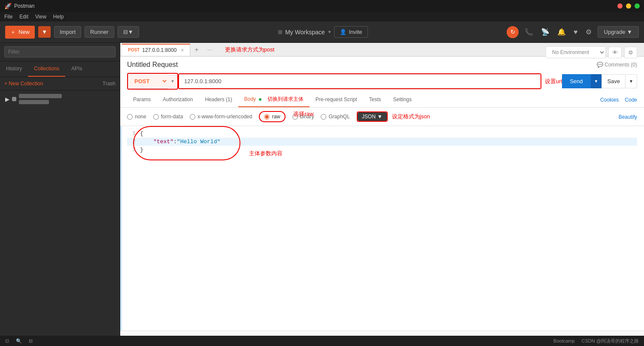 The width and height of the screenshot is (644, 346). I want to click on radio-graphql, so click(324, 117).